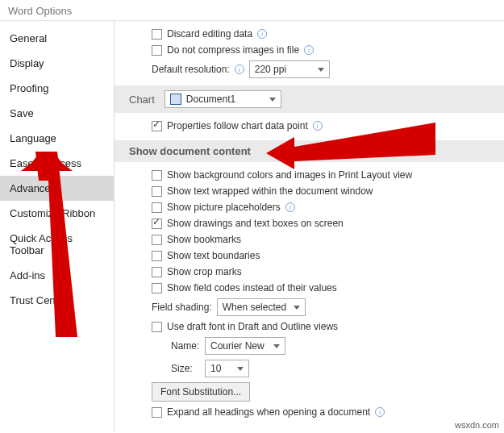 The height and width of the screenshot is (433, 504). What do you see at coordinates (237, 346) in the screenshot?
I see `font-name-value: Courier New` at bounding box center [237, 346].